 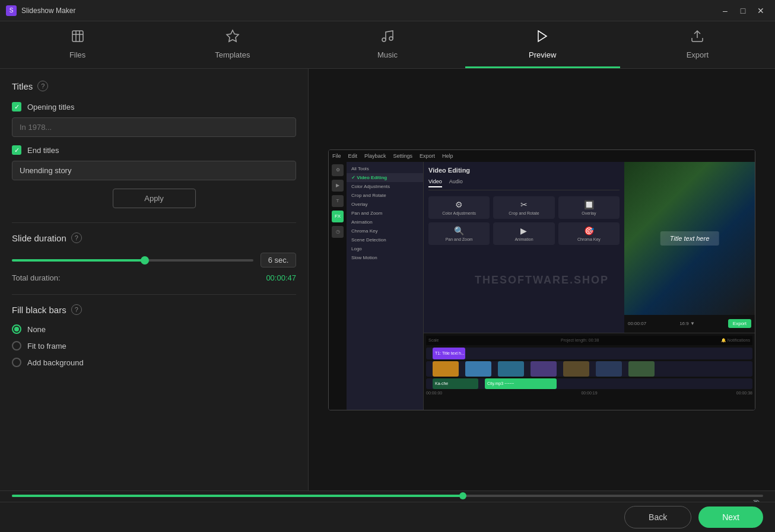 What do you see at coordinates (385, 178) in the screenshot?
I see `inner-panel-video-editing: ✓ Video Editing` at bounding box center [385, 178].